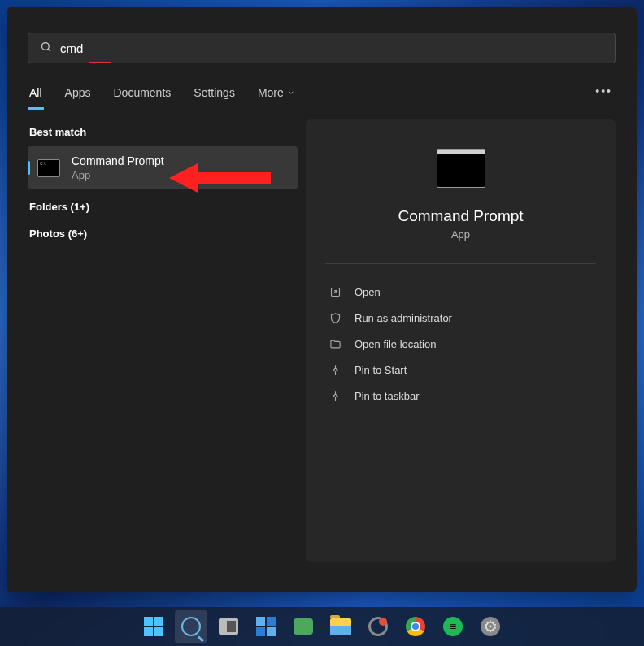 This screenshot has height=646, width=644. What do you see at coordinates (78, 94) in the screenshot?
I see `tab-apps: Apps` at bounding box center [78, 94].